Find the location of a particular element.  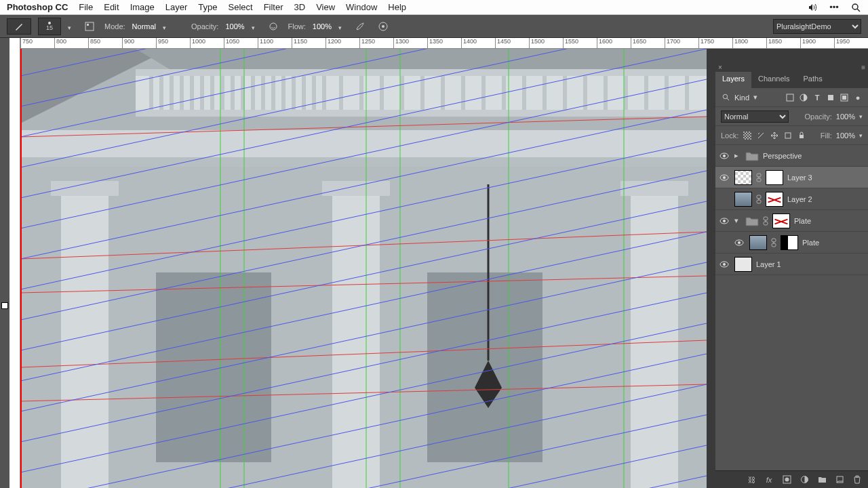

lock-all-icon is located at coordinates (802, 136).